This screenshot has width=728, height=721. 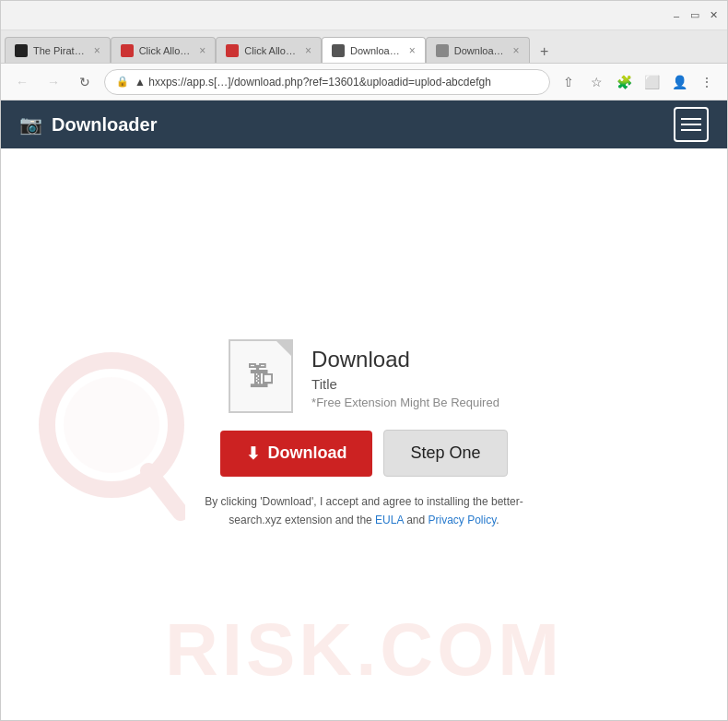 I want to click on toolbar-icons: ⇧ ☆ 🧩 ⬜ 👤 ⋮, so click(x=638, y=82).